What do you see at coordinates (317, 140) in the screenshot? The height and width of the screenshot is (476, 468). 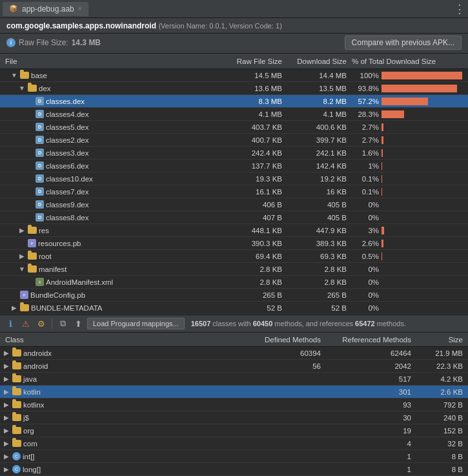 I see `dl-size-cell: 399.7 KB` at bounding box center [317, 140].